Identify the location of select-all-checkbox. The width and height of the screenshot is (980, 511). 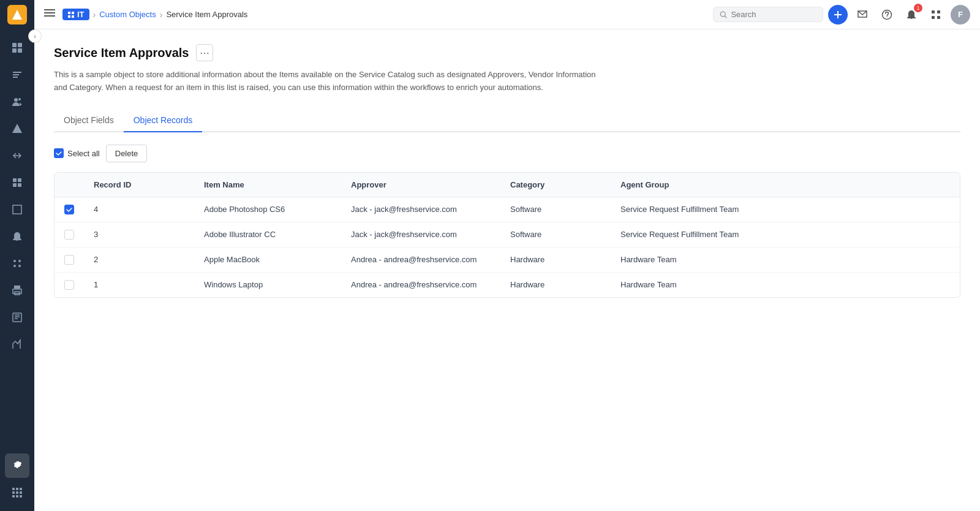
(59, 153).